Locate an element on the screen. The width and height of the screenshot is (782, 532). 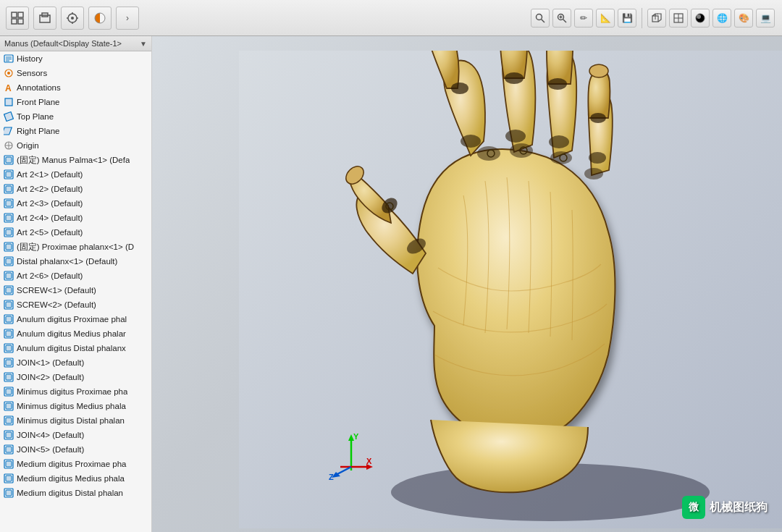
tree-item: Minimus digitus Medius phala is located at coordinates (75, 406).